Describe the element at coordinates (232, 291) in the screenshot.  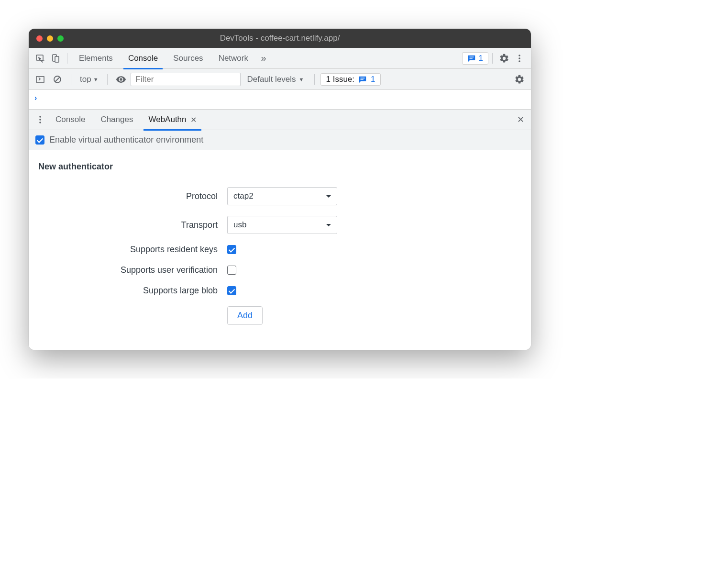
I see `large-blob-checkbox` at that location.